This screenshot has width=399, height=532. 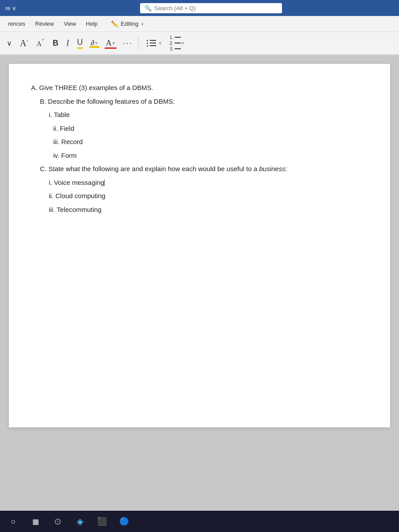 What do you see at coordinates (80, 521) in the screenshot?
I see `taskbar-app2: ◈` at bounding box center [80, 521].